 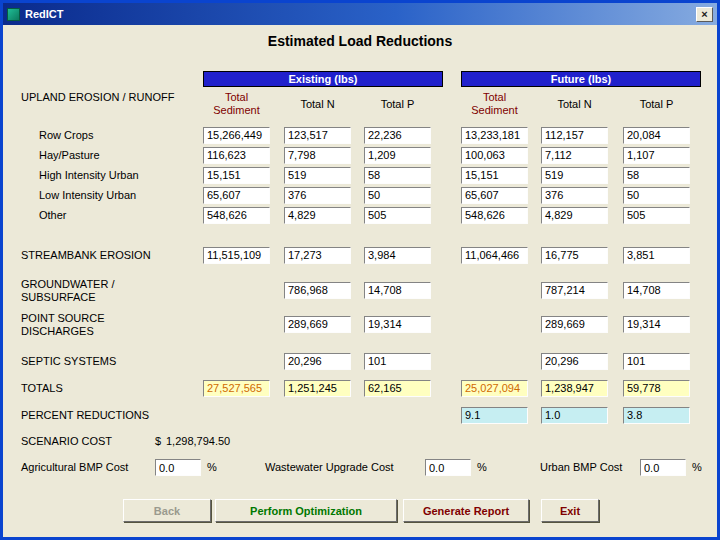 What do you see at coordinates (656, 136) in the screenshot?
I see `future-p-row-crops: 20,084` at bounding box center [656, 136].